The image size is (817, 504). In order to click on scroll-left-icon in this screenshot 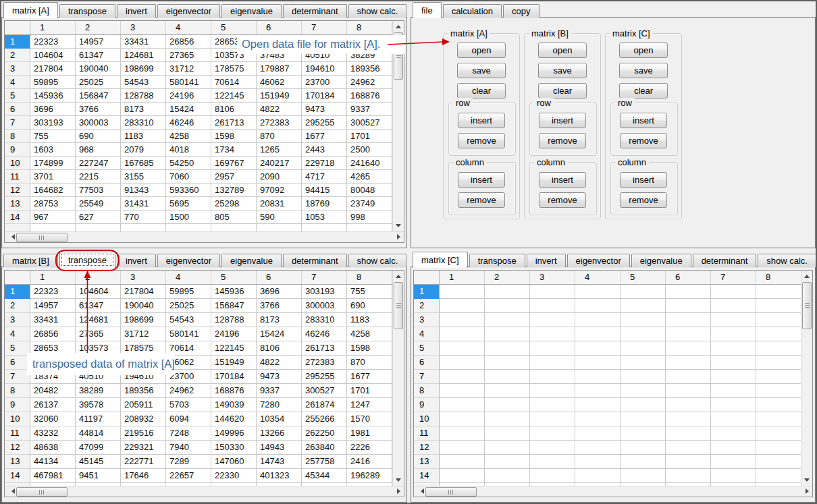, I will do `click(11, 237)`.